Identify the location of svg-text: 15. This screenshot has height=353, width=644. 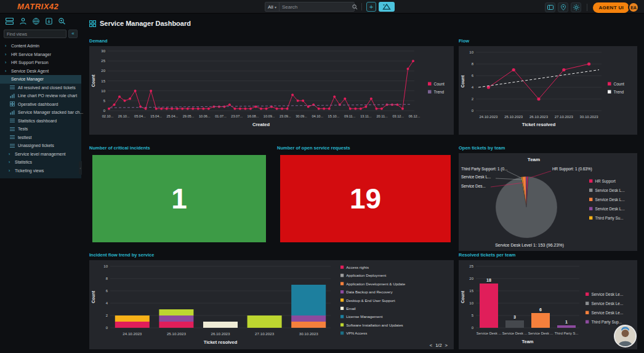
(472, 291).